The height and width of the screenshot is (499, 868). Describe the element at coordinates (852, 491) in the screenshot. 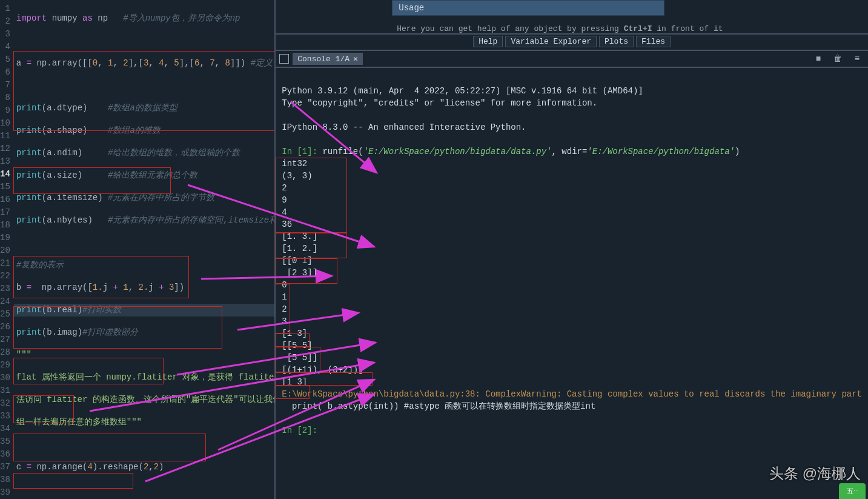

I see `watermark-badge: 五⋅⋅` at that location.